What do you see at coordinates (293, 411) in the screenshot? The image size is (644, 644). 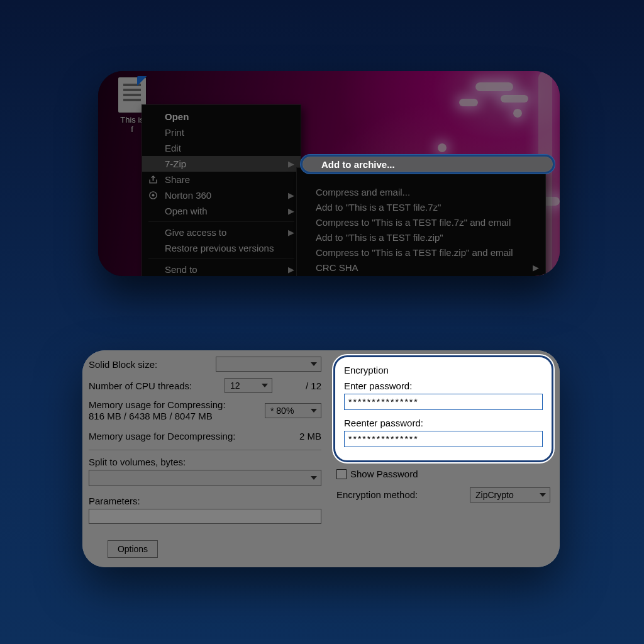 I see `mem-compress-combo: * 80%` at bounding box center [293, 411].